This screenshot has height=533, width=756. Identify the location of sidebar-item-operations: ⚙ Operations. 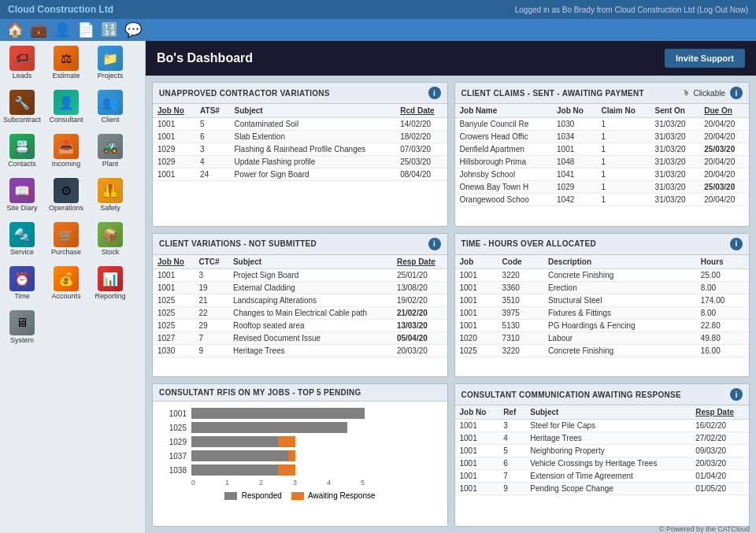
(66, 195).